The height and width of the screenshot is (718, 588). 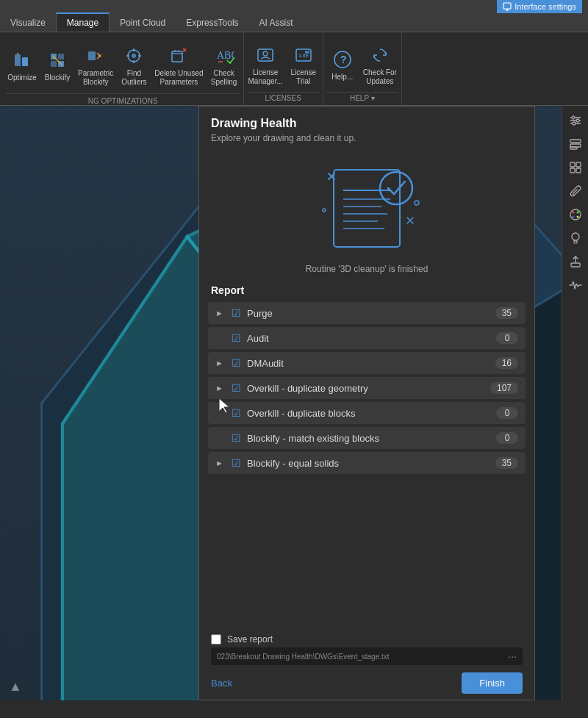 I want to click on check-icon-audit: ☑, so click(x=237, y=338).